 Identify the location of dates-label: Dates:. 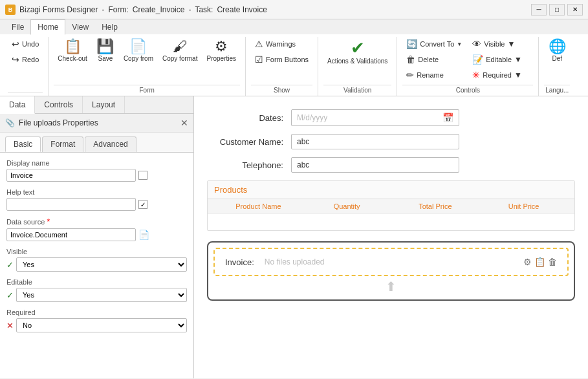
(249, 118).